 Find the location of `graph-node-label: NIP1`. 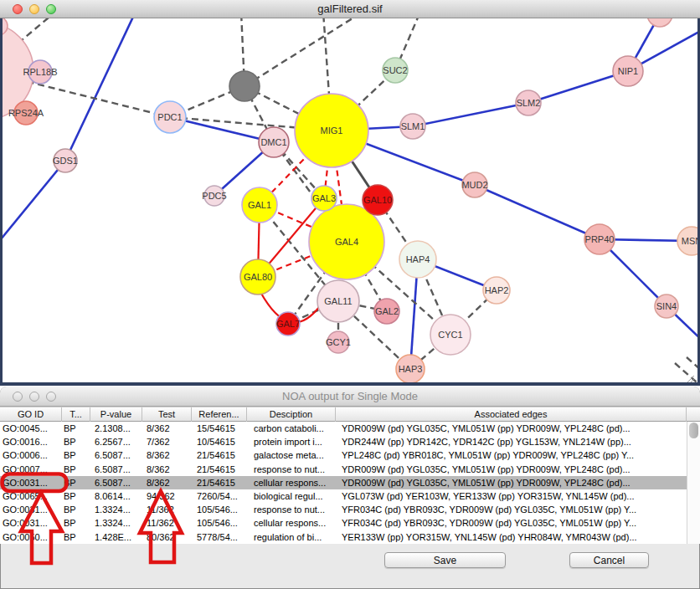

graph-node-label: NIP1 is located at coordinates (628, 71).